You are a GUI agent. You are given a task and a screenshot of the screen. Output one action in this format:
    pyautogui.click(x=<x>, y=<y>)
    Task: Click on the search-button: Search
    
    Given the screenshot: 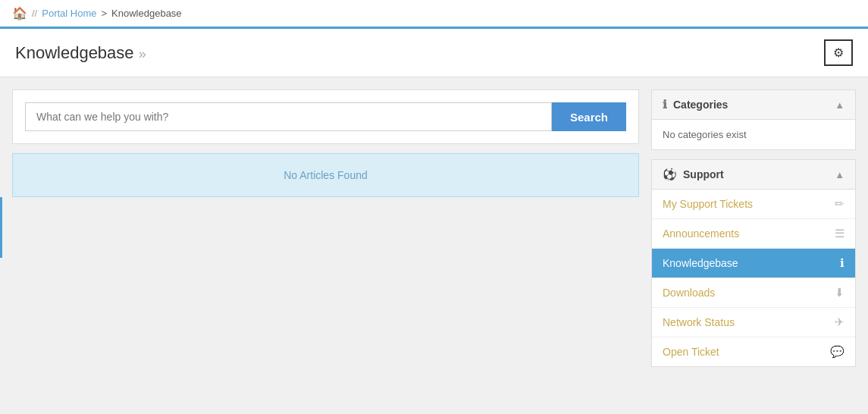 What is the action you would take?
    pyautogui.click(x=589, y=117)
    